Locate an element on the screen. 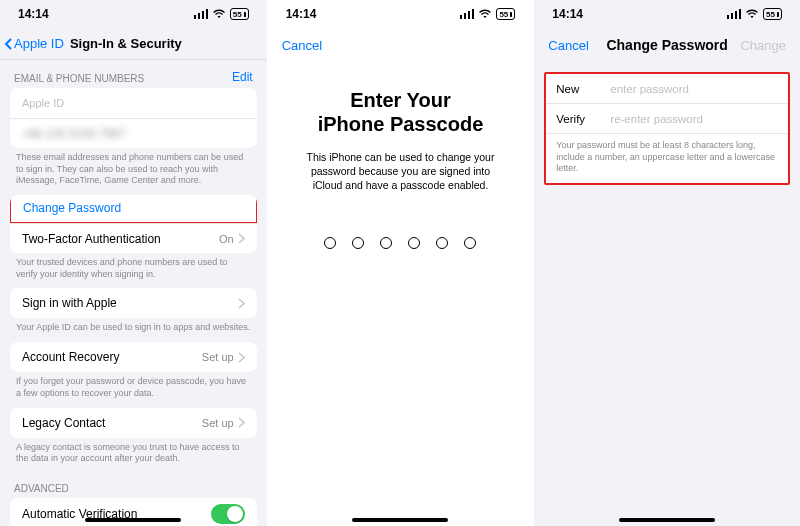 The image size is (800, 526). section-footer: These email addresses and phone numbers … is located at coordinates (134, 172).